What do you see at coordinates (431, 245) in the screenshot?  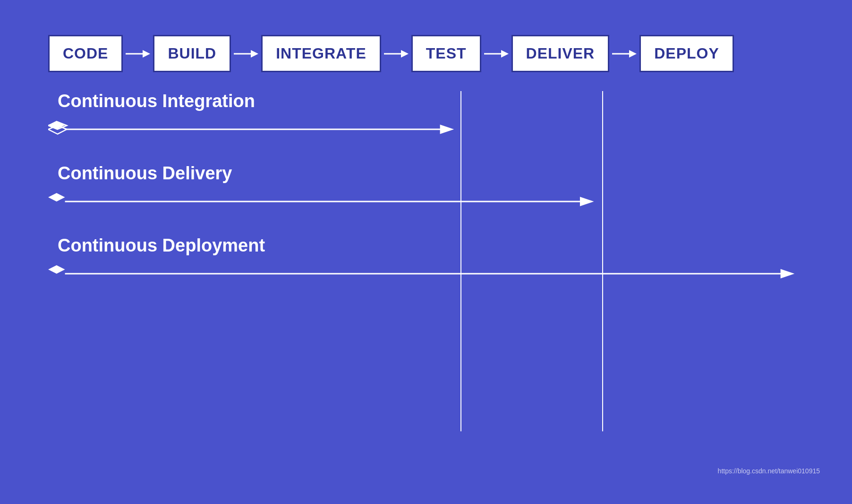 I see `cd-deployment-label: Continuous Deployment` at bounding box center [431, 245].